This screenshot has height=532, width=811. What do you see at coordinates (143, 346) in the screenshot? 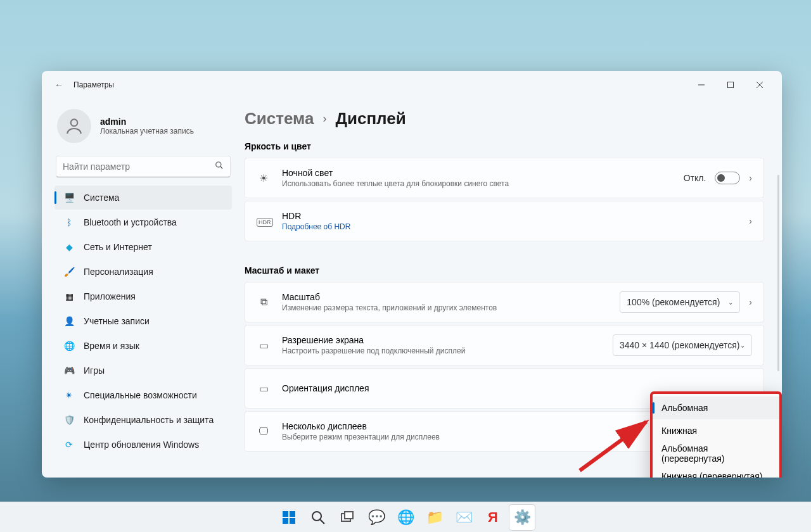
I see `nav-item-time: 🌐Время и язык` at bounding box center [143, 346].